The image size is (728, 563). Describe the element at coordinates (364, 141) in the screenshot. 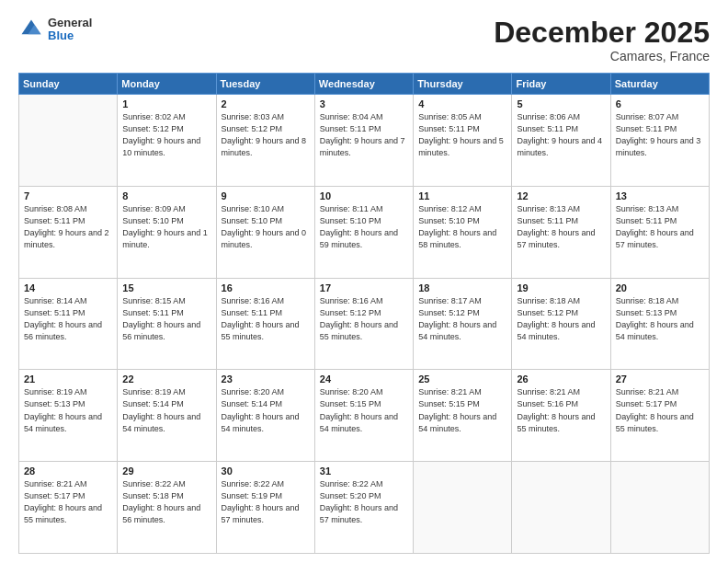

I see `table-row: 3Sunrise: 8:04 AMSunset: 5:11 PMDaylight…` at that location.